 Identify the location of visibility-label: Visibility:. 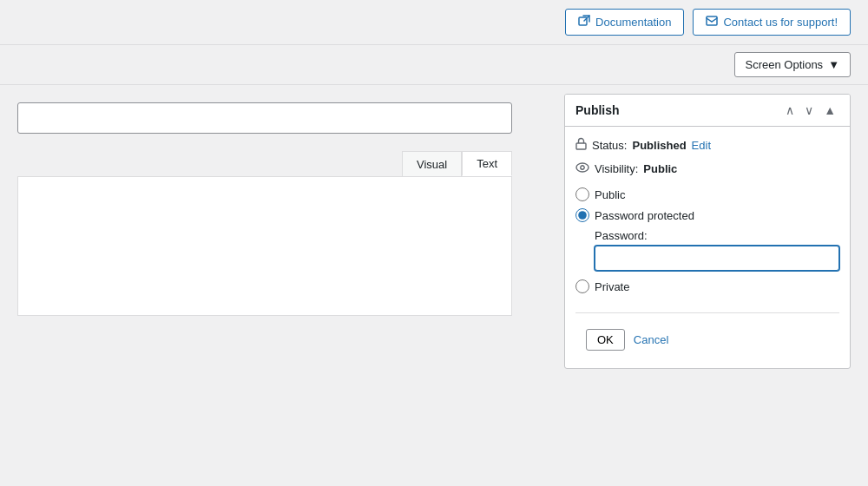
(616, 168).